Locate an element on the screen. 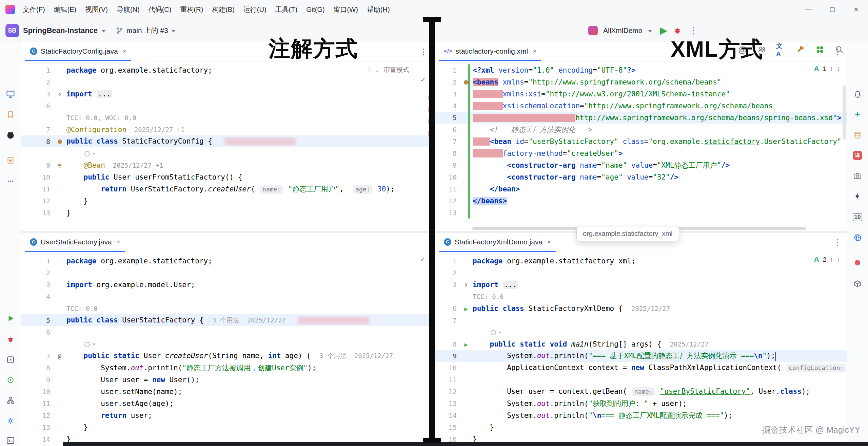  search-icon is located at coordinates (839, 50).